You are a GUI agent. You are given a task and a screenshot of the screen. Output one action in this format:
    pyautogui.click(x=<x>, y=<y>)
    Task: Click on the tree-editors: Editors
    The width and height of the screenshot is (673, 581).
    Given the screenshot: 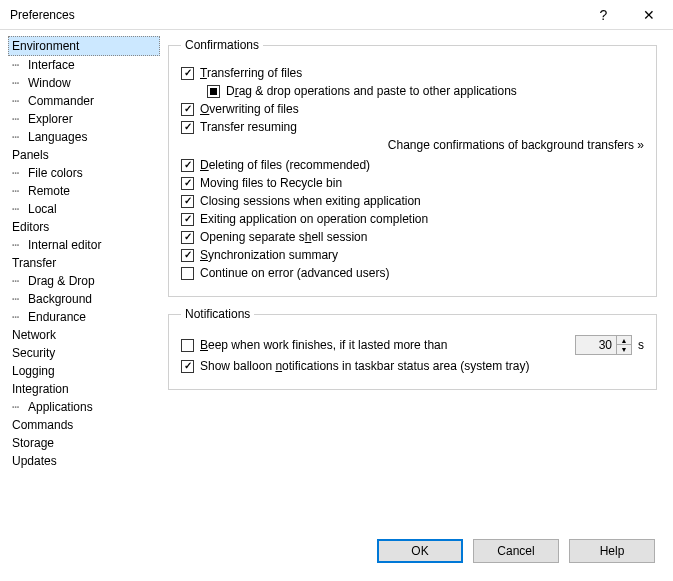 What is the action you would take?
    pyautogui.click(x=84, y=227)
    